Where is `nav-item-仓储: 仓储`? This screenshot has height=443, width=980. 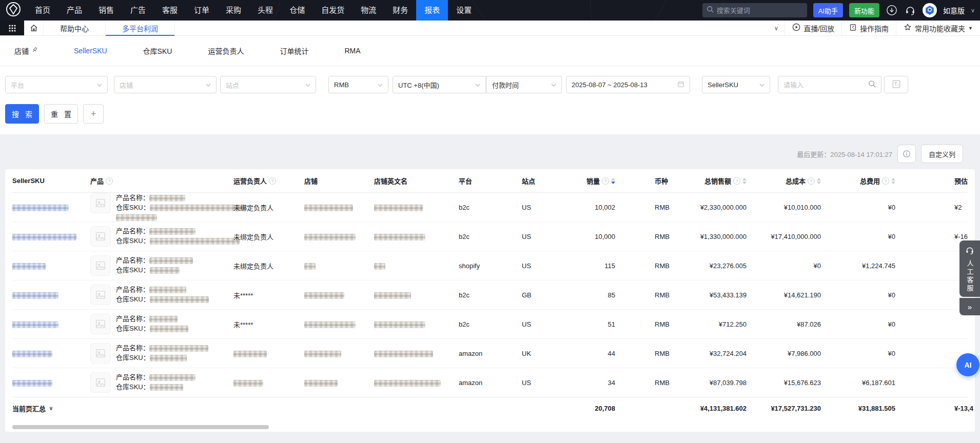
nav-item-仓储: 仓储 is located at coordinates (297, 10).